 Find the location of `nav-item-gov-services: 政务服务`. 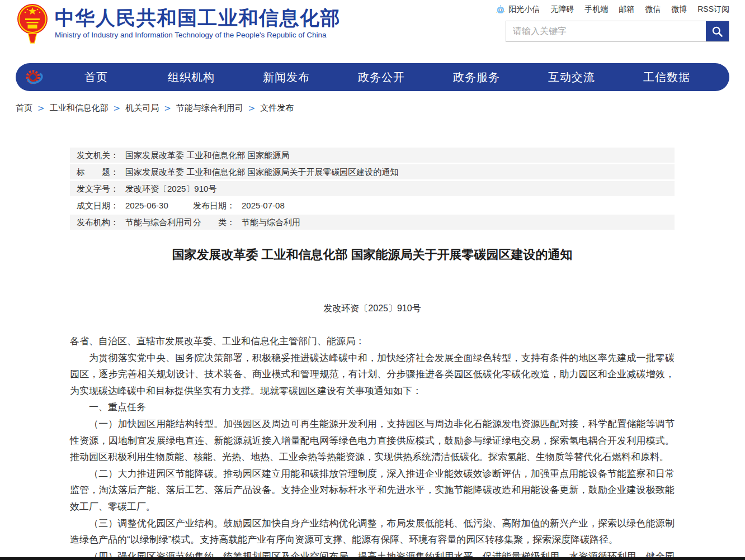

nav-item-gov-services: 政务服务 is located at coordinates (477, 77).